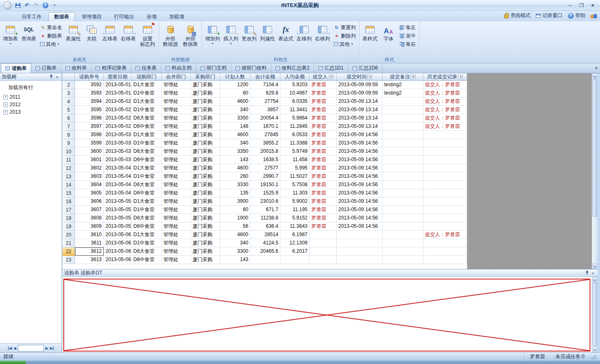 This screenshot has height=364, width=600. I want to click on cell-历史提交记录: 提交人：罗君霞, so click(445, 118).